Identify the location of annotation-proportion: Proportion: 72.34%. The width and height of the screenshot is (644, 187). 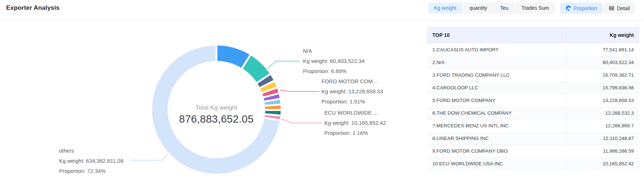
(91, 171).